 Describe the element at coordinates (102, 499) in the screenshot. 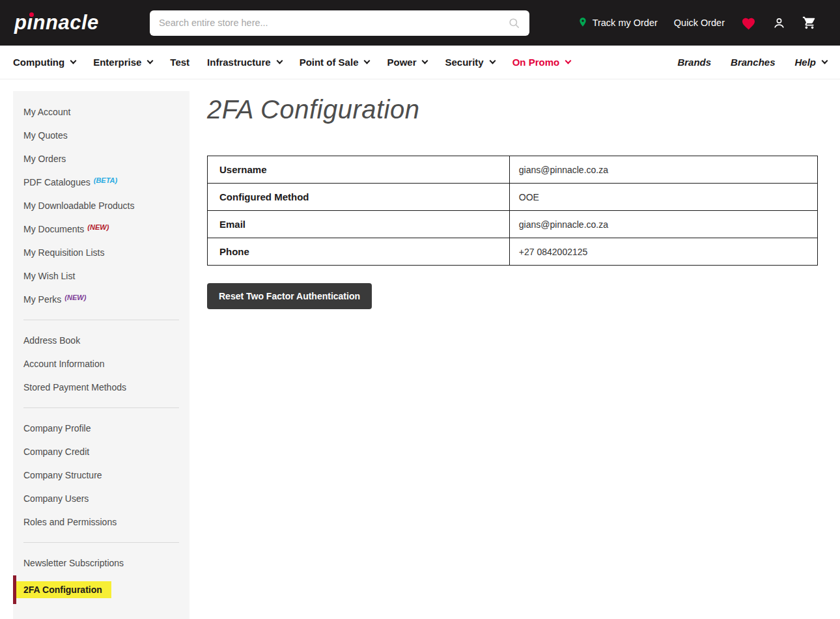

I see `sidebar-item-company-users: Company Users` at that location.